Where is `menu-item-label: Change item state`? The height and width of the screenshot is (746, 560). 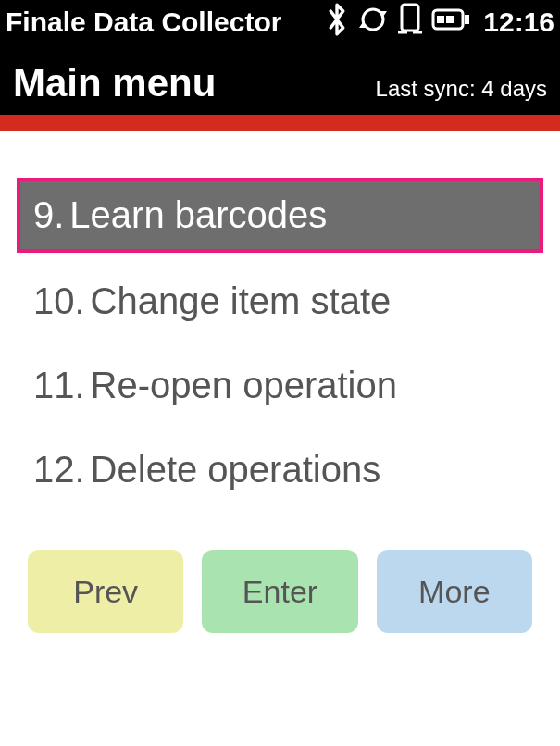
menu-item-label: Change item state is located at coordinates (241, 301).